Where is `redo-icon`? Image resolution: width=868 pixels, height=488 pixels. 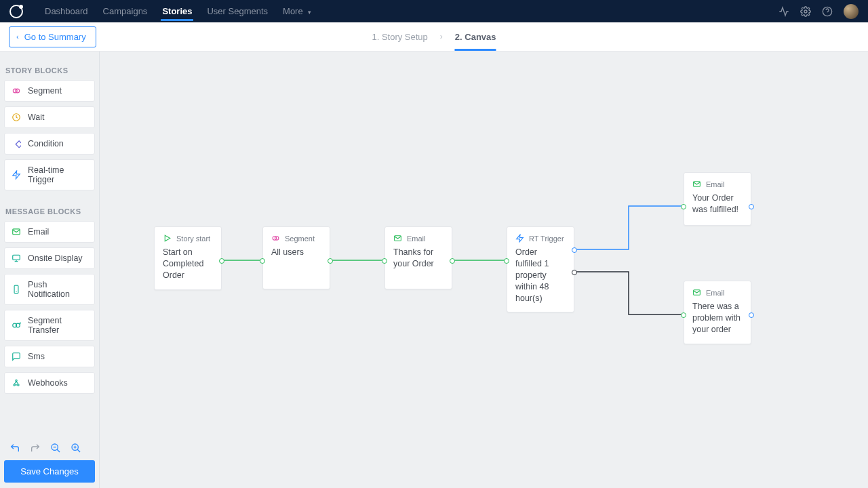
redo-icon is located at coordinates (35, 448).